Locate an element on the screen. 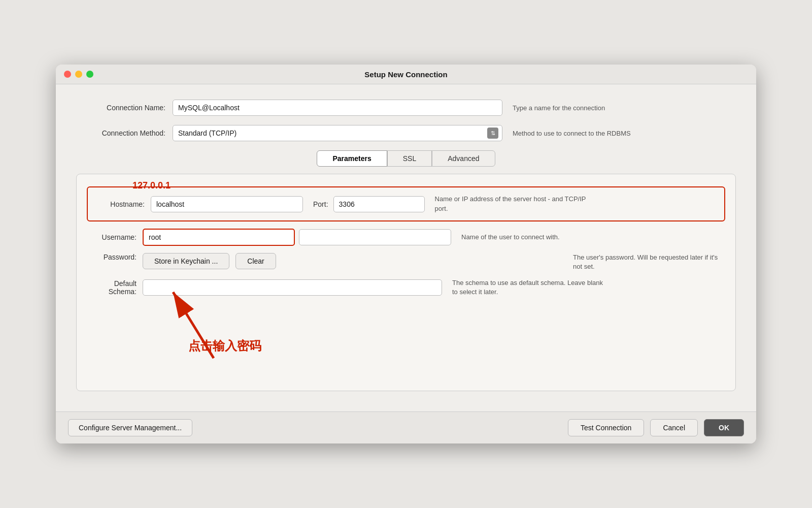 This screenshot has width=812, height=508. ok-button: OK is located at coordinates (724, 428).